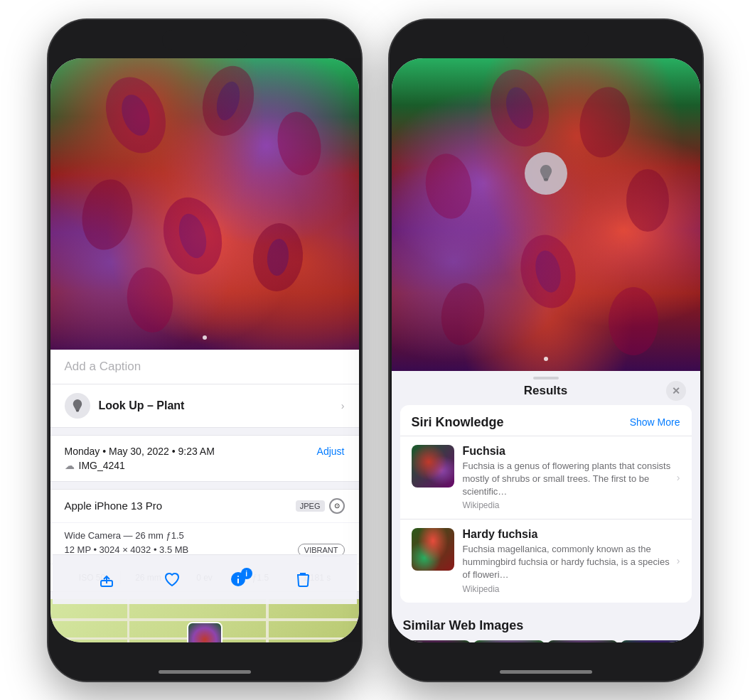  I want to click on similar-web-images-title: Similar Web Images, so click(546, 625).